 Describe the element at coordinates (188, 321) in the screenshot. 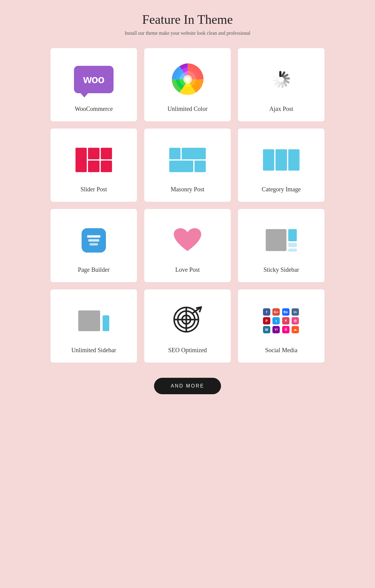

I see `seo-icon` at that location.